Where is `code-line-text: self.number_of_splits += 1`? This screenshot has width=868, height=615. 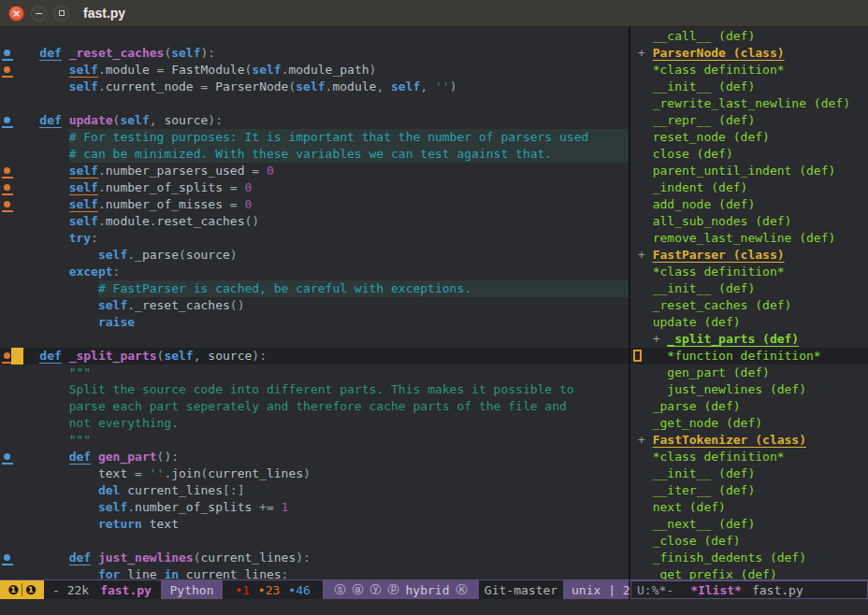 code-line-text: self.number_of_splits += 1 is located at coordinates (150, 508).